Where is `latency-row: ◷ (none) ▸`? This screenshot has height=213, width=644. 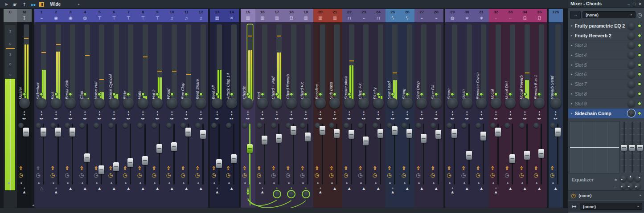 latency-row: ◷ (none) ▸ is located at coordinates (606, 195).